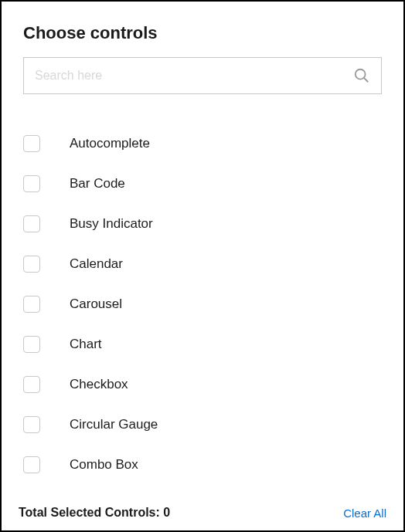 The image size is (405, 532). Describe the element at coordinates (202, 76) in the screenshot. I see `search-box` at that location.